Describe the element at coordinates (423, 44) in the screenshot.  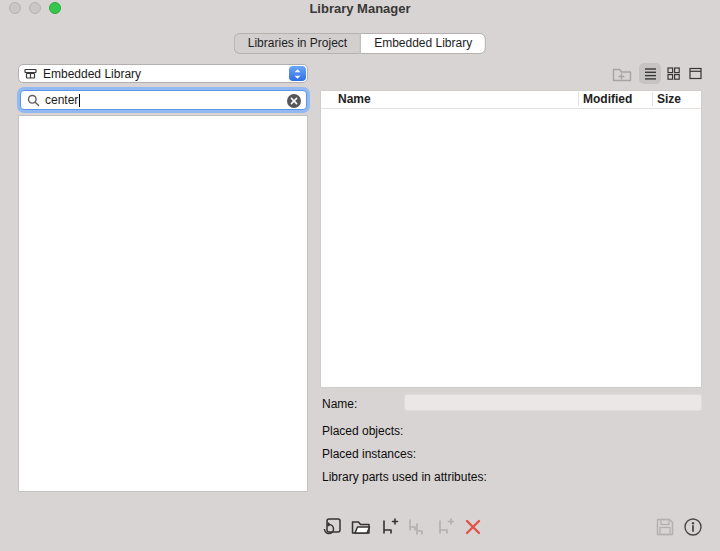
I see `tab-embedded-library: Embedded Library` at that location.